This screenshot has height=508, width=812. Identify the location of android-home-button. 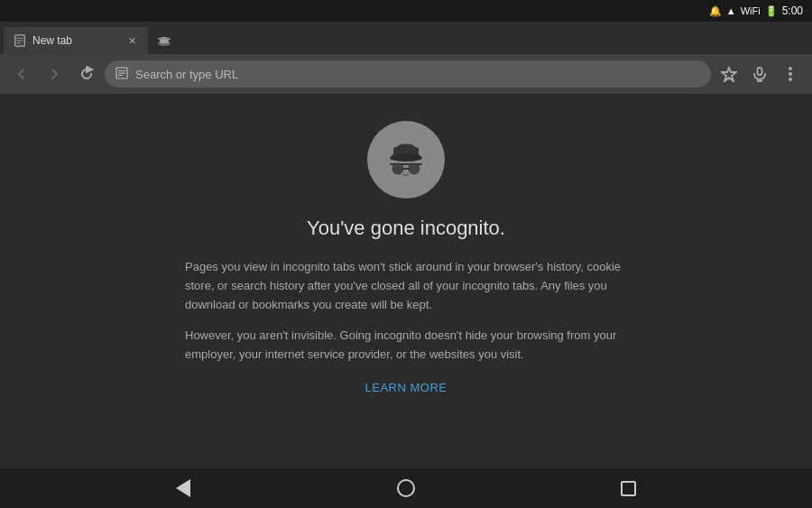
(406, 488).